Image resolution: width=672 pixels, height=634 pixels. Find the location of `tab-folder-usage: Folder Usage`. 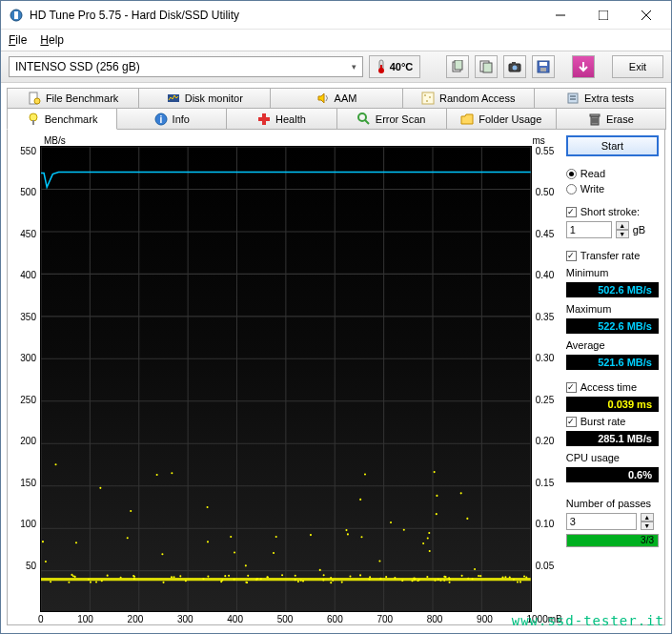

tab-folder-usage: Folder Usage is located at coordinates (501, 119).